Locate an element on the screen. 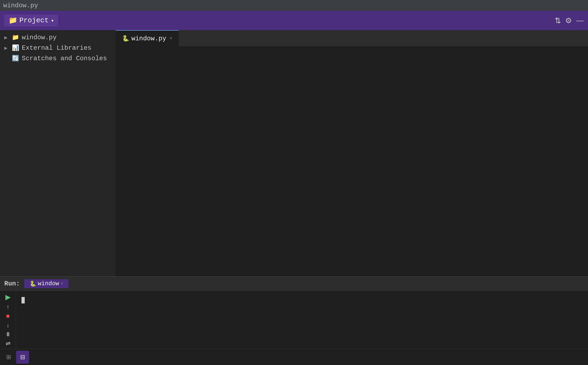 This screenshot has width=588, height=365. sidebar-item-label: Scratches and Consoles is located at coordinates (64, 59).